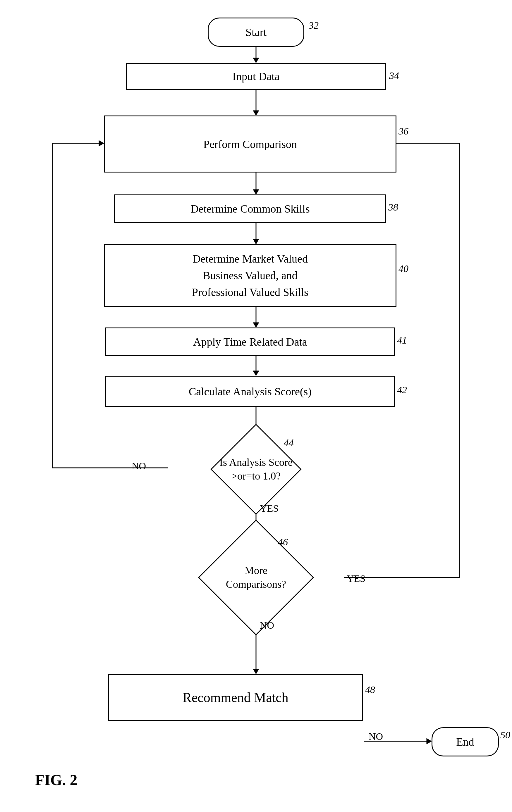 Image resolution: width=512 pixels, height=812 pixels. What do you see at coordinates (267, 625) in the screenshot?
I see `no-more-label: NO` at bounding box center [267, 625].